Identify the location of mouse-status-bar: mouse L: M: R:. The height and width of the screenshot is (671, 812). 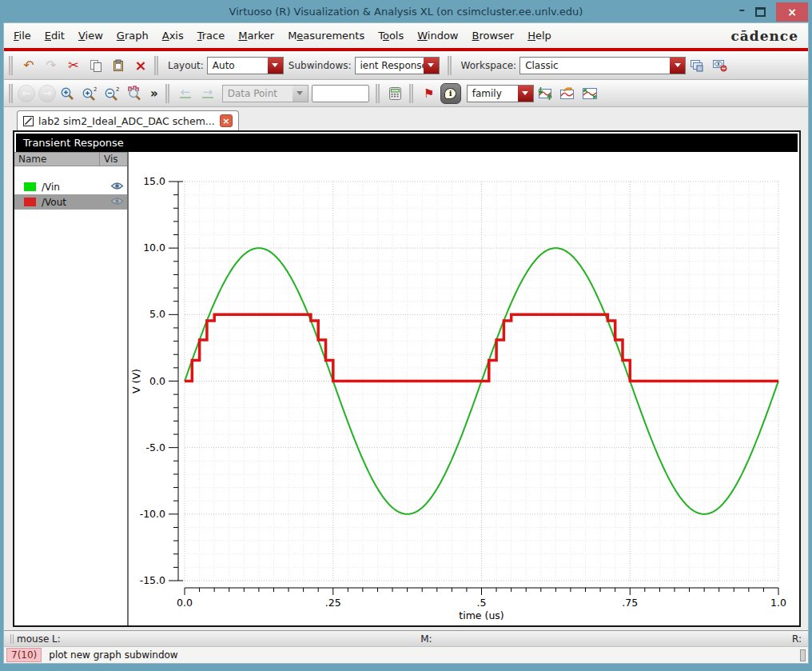
(406, 638).